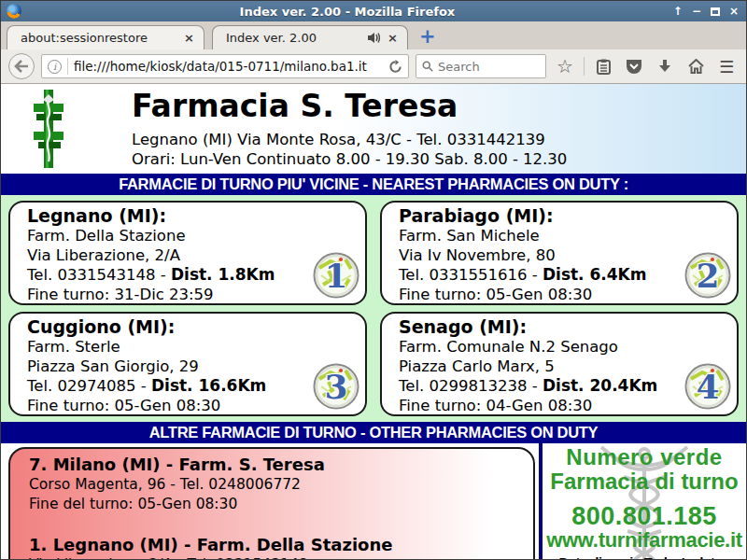 This screenshot has height=560, width=747. I want to click on nearest-pharmacies-banner: FARMACIE DI TURNO PIU' VICINE - NEAREST …, so click(374, 185).